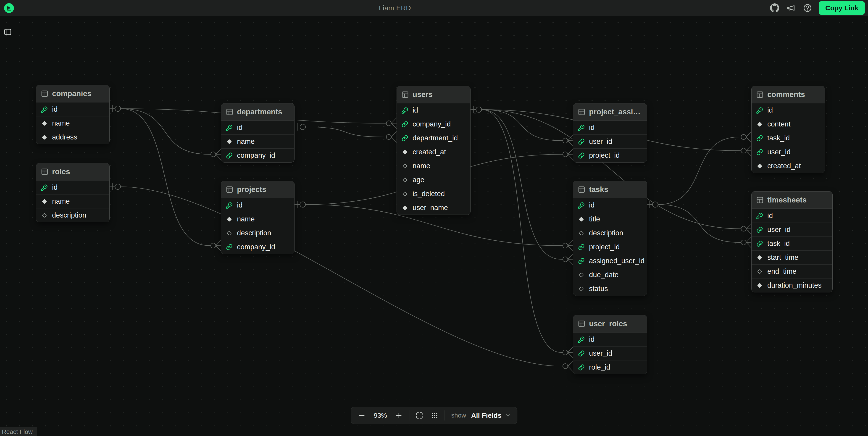  Describe the element at coordinates (784, 166) in the screenshot. I see `column-name: created_at` at that location.